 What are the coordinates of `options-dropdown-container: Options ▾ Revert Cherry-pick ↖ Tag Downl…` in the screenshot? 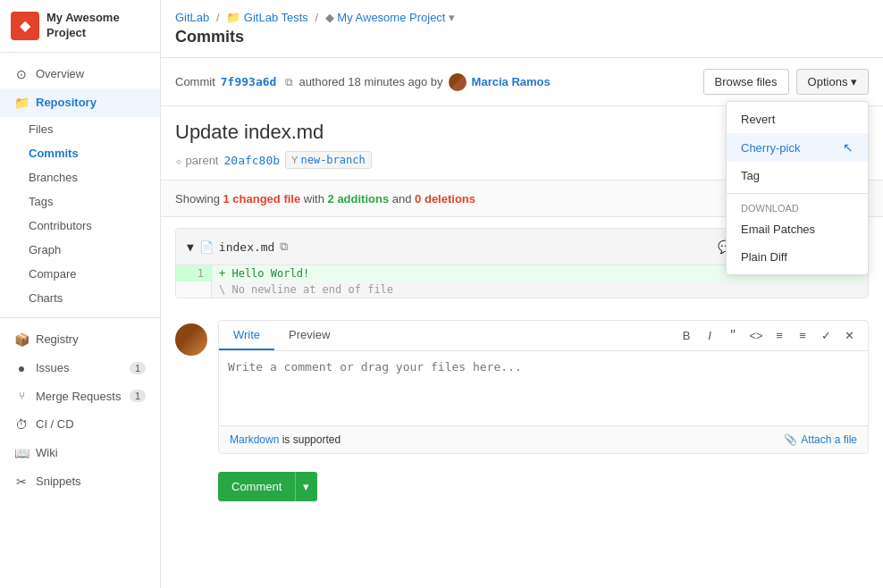 It's located at (833, 82).